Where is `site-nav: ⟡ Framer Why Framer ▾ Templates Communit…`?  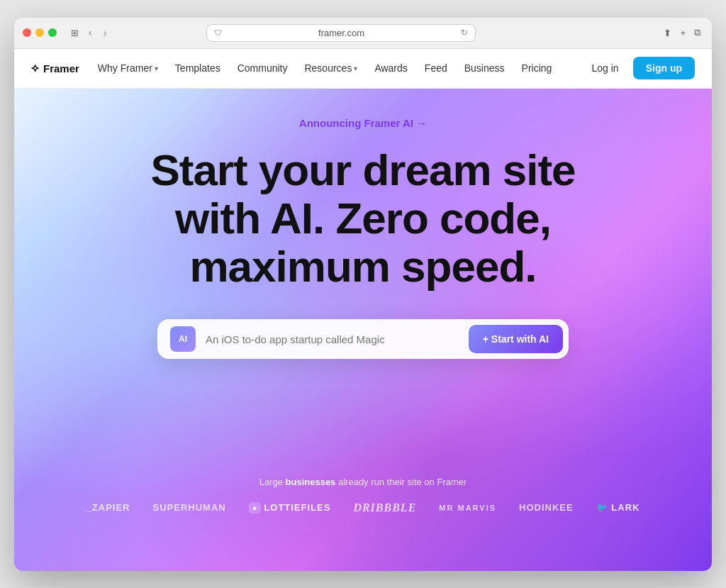 site-nav: ⟡ Framer Why Framer ▾ Templates Communit… is located at coordinates (363, 69).